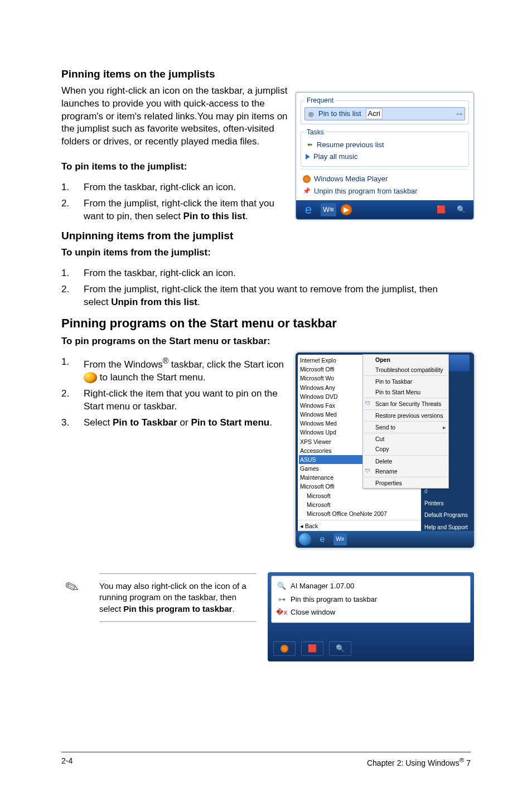 The height and width of the screenshot is (802, 532). What do you see at coordinates (67, 762) in the screenshot?
I see `page-number: 2-4` at bounding box center [67, 762].